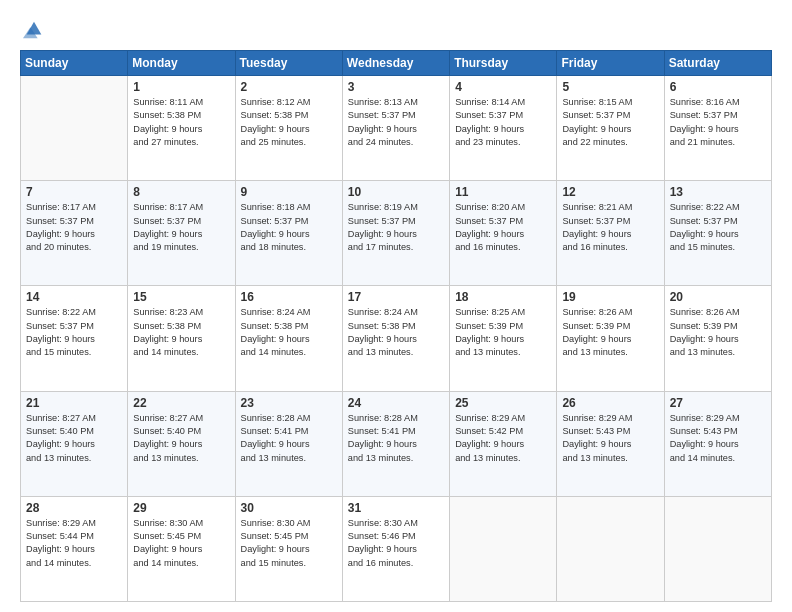 The image size is (792, 612). I want to click on day-cell: 15Sunrise: 8:23 AM Sunset: 5:38 PM Dayli…, so click(182, 338).